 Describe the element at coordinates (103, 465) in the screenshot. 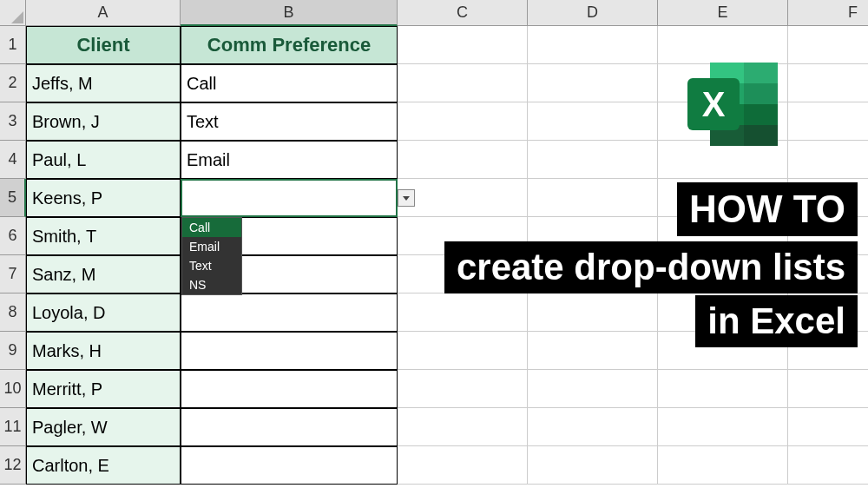

I see `cell-a12: Carlton, E` at that location.